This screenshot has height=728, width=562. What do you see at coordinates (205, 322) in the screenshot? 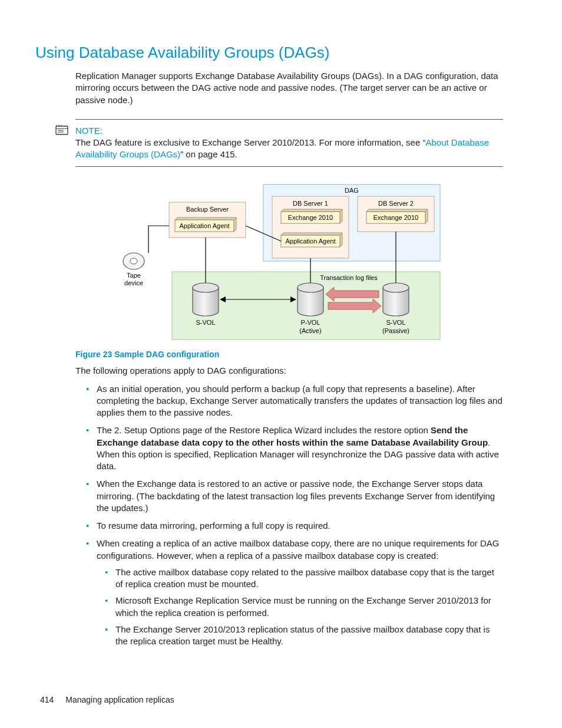
I see `svol-left-label: S-VOL` at bounding box center [205, 322].